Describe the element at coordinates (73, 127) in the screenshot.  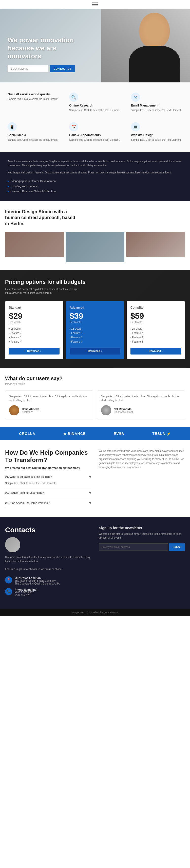
I see `calls-appointments-icon: 📅` at that location.